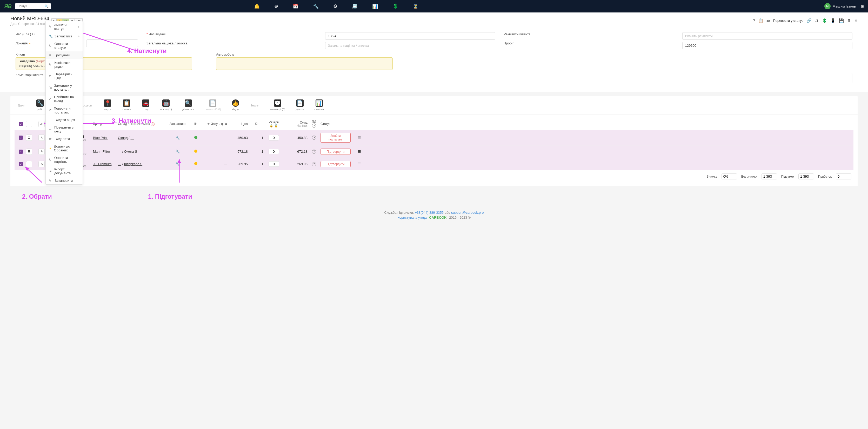 This screenshot has width=868, height=429. Describe the element at coordinates (64, 27) in the screenshot. I see `menu-item: ✎Змінити статус>` at that location.